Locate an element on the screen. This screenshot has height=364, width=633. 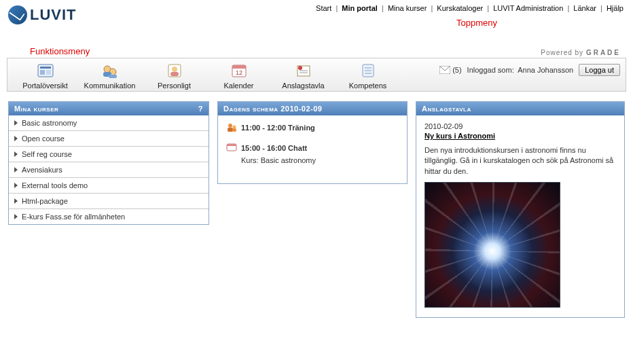
course-item: Open course is located at coordinates (109, 139).